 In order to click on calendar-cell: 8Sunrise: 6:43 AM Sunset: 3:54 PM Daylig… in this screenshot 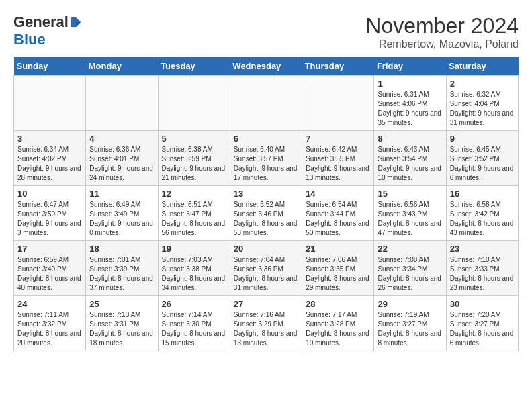, I will do `click(410, 158)`.